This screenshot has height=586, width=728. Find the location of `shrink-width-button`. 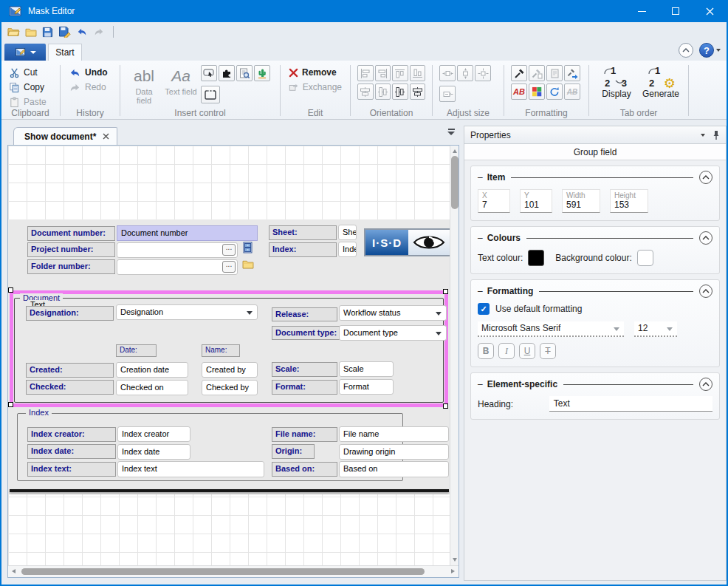

shrink-width-button is located at coordinates (447, 94).